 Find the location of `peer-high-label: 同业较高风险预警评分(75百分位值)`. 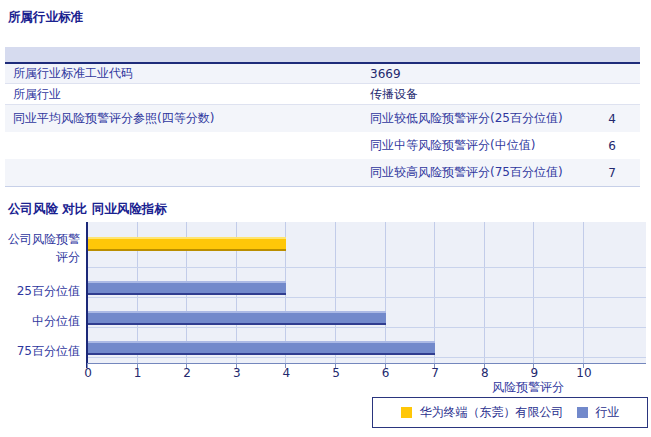

peer-high-label: 同业较高风险预警评分(75百分位值) is located at coordinates (466, 172).